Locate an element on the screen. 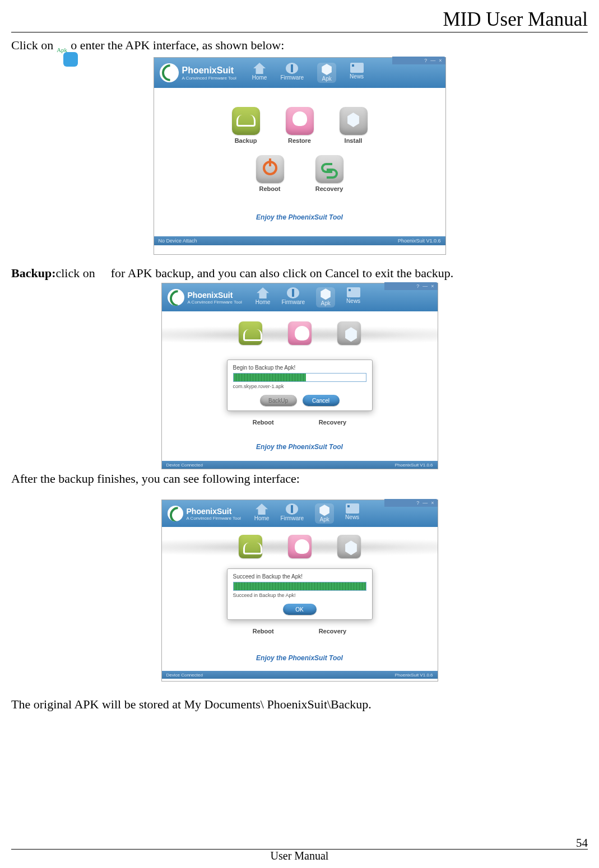  document-header: MID User Manual is located at coordinates (299, 20).